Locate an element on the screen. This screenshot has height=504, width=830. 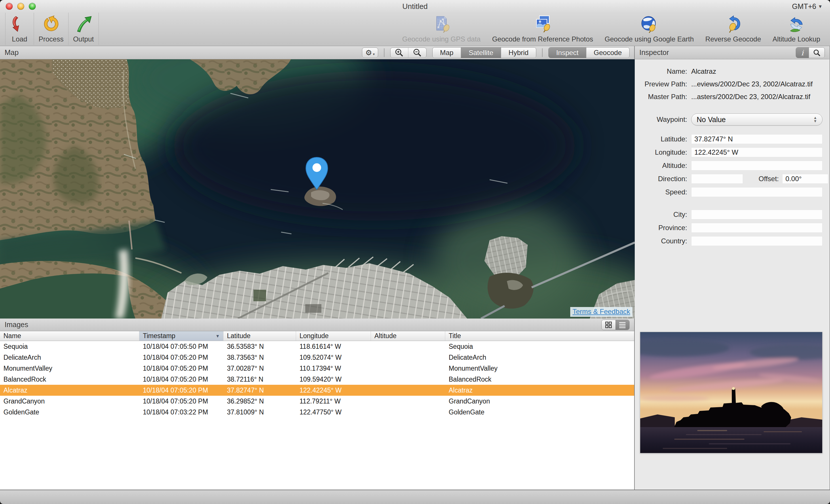
chevron-down-icon: ▾ is located at coordinates (374, 54).